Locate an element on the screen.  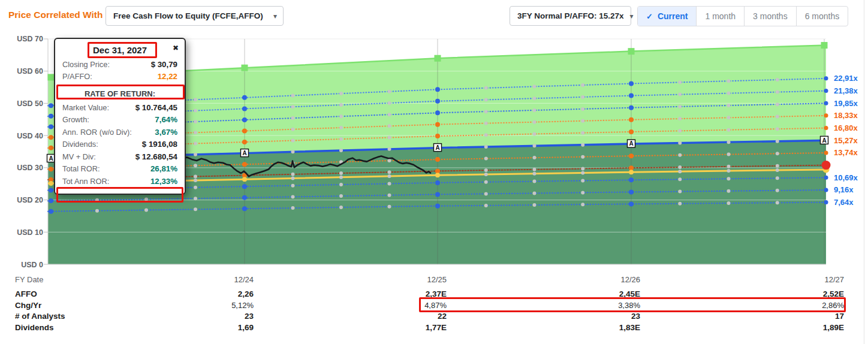
multiple-label: 13,74x is located at coordinates (846, 152).